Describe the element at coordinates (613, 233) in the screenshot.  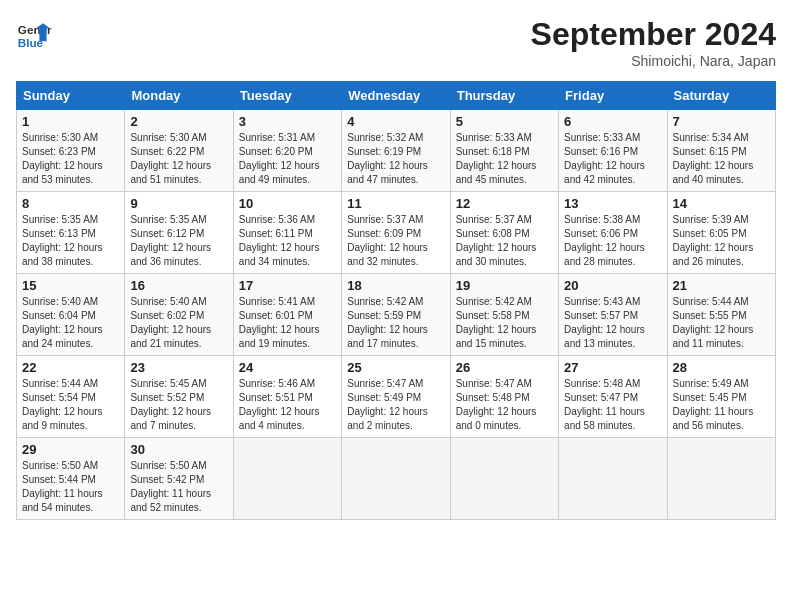
I see `day-cell-13: 13Sunrise: 5:38 AM Sunset: 6:06 PM Dayli…` at that location.